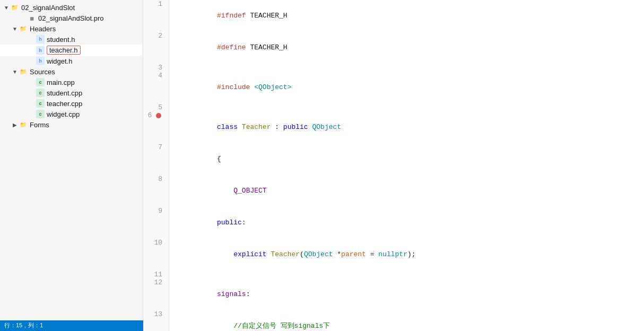  I want to click on table-row: 7 {, so click(394, 159).